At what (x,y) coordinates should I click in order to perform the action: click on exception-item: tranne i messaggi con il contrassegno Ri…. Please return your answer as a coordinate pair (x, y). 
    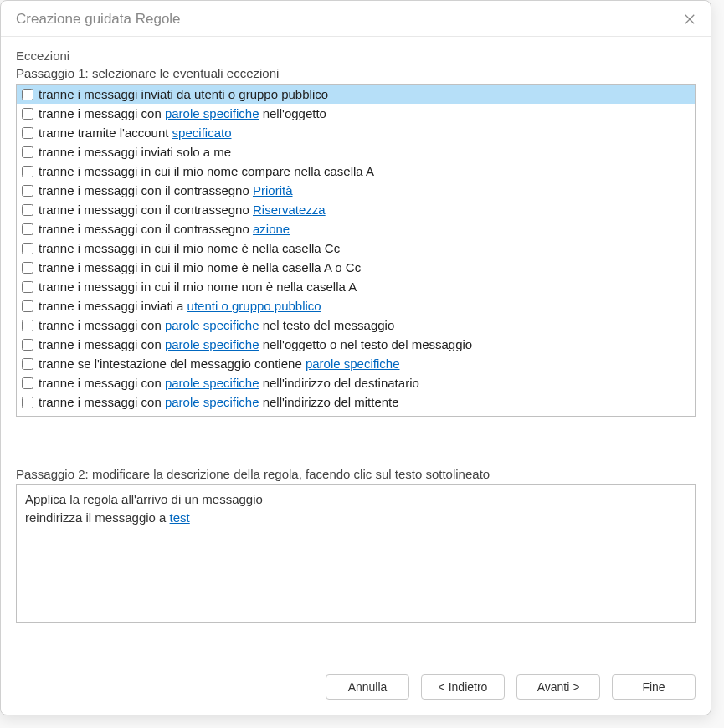
    Looking at the image, I should click on (356, 209).